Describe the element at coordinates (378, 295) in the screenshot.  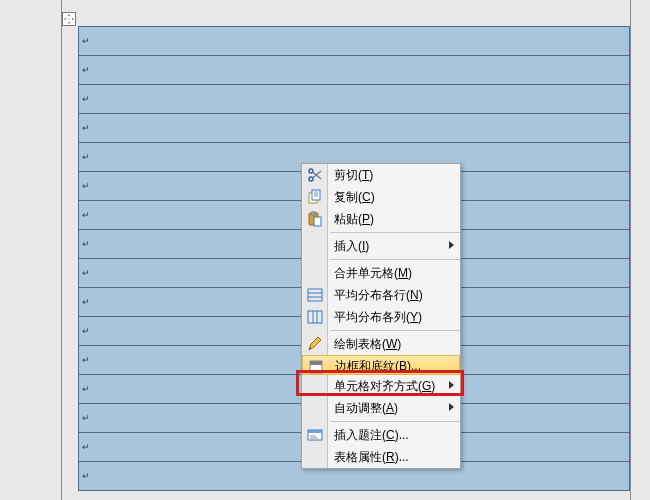
I see `menu-label: 平均分布各行(N)` at that location.